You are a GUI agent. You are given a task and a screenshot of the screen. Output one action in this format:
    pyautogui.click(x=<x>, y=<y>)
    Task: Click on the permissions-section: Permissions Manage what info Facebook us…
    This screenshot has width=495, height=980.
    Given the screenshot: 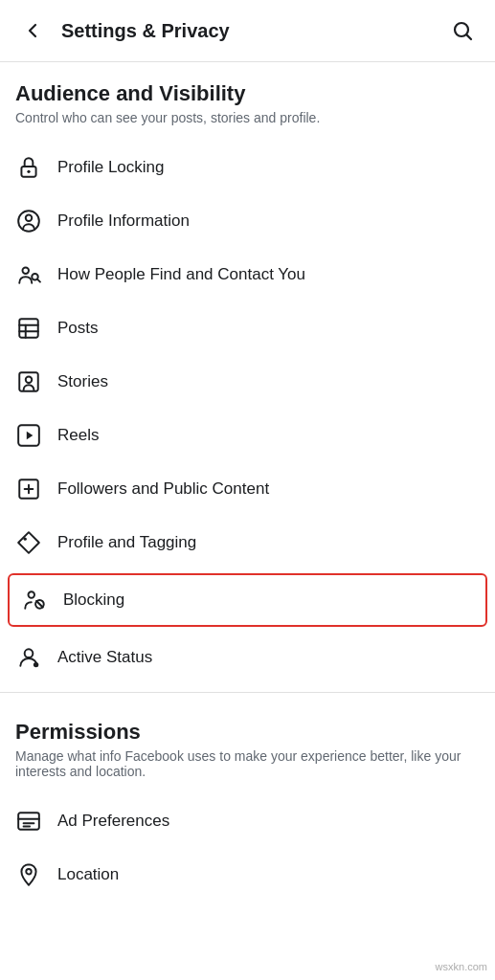 What is the action you would take?
    pyautogui.click(x=247, y=747)
    